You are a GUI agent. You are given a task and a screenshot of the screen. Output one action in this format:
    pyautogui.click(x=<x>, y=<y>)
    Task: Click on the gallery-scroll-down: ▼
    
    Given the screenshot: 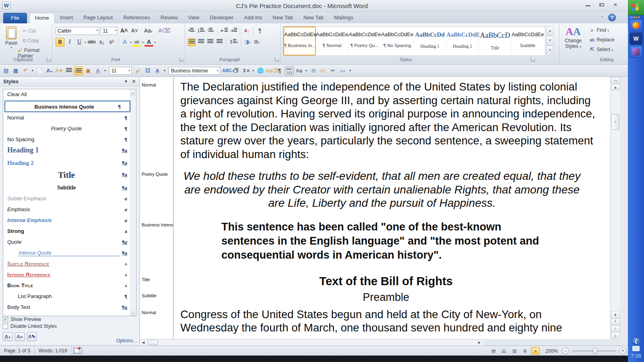 What is the action you would take?
    pyautogui.click(x=550, y=41)
    